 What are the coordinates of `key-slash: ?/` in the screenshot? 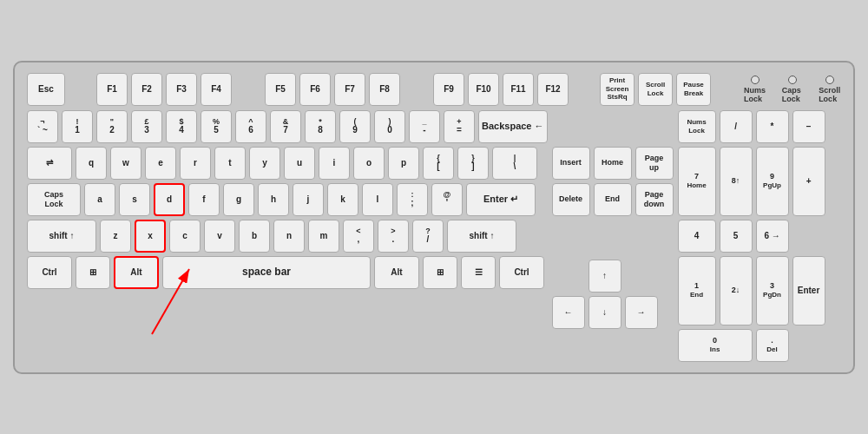 It's located at (428, 236).